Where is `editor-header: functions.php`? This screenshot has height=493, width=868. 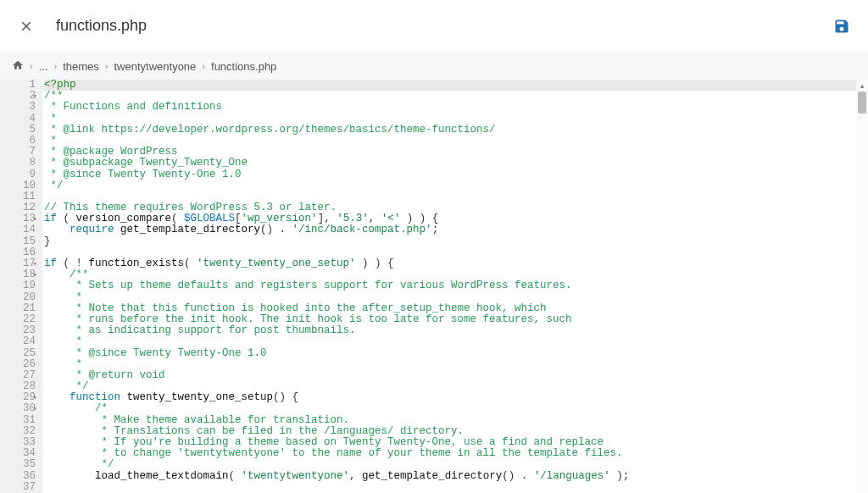
editor-header: functions.php is located at coordinates (434, 26).